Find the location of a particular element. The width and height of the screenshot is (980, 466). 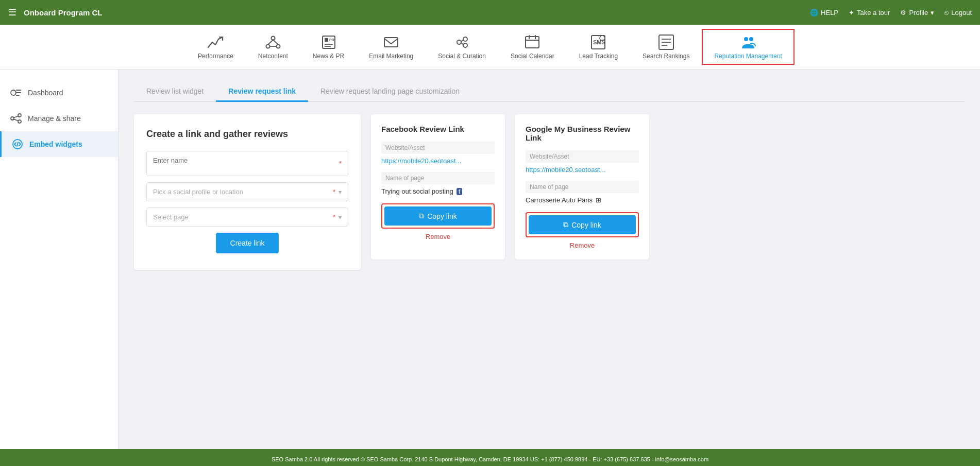

nav-label-reputationmanagement: Reputation Management is located at coordinates (748, 56).